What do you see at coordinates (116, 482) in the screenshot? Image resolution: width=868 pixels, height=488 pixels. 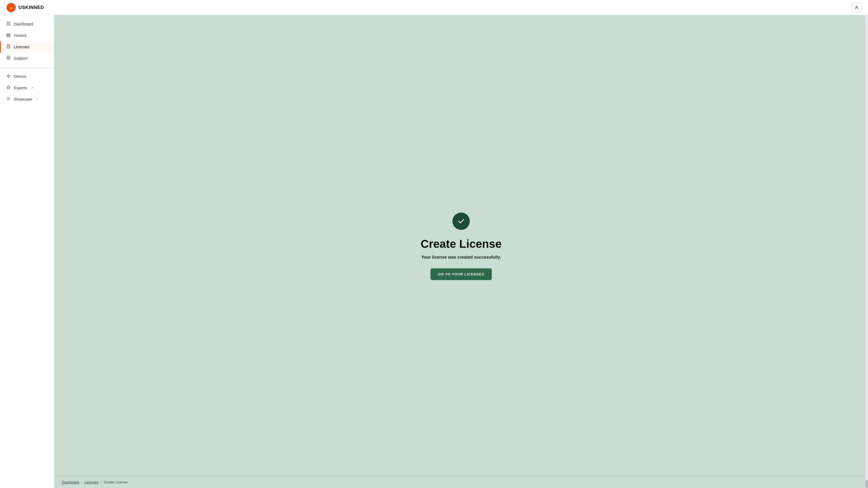 I see `breadcrumb-current: Create License` at bounding box center [116, 482].